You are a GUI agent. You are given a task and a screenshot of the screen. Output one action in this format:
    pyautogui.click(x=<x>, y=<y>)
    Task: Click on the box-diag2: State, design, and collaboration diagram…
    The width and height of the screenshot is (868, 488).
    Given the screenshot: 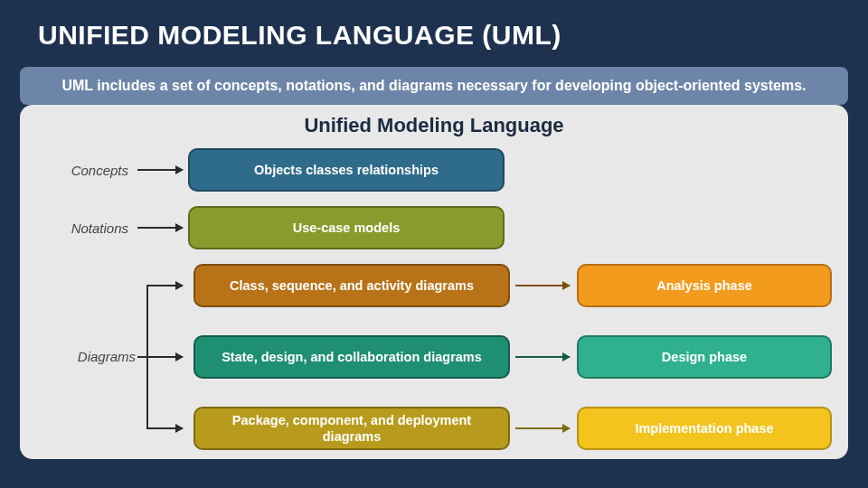 What is the action you would take?
    pyautogui.click(x=352, y=357)
    